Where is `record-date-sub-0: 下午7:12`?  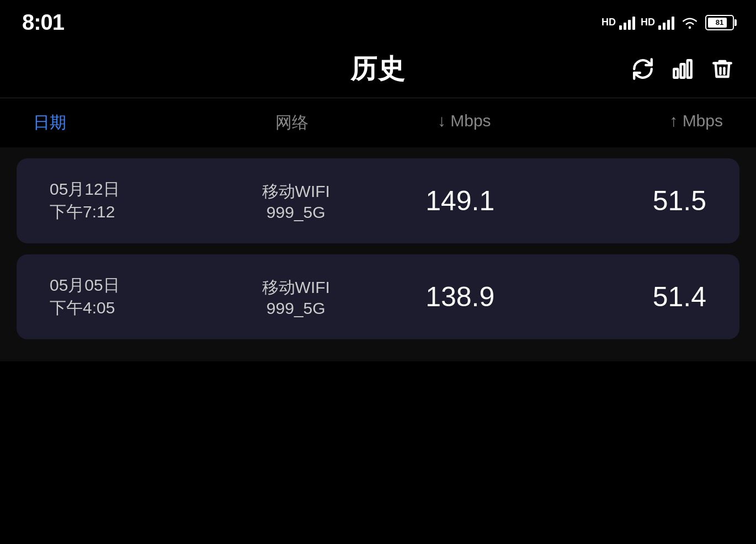 record-date-sub-0: 下午7:12 is located at coordinates (82, 212).